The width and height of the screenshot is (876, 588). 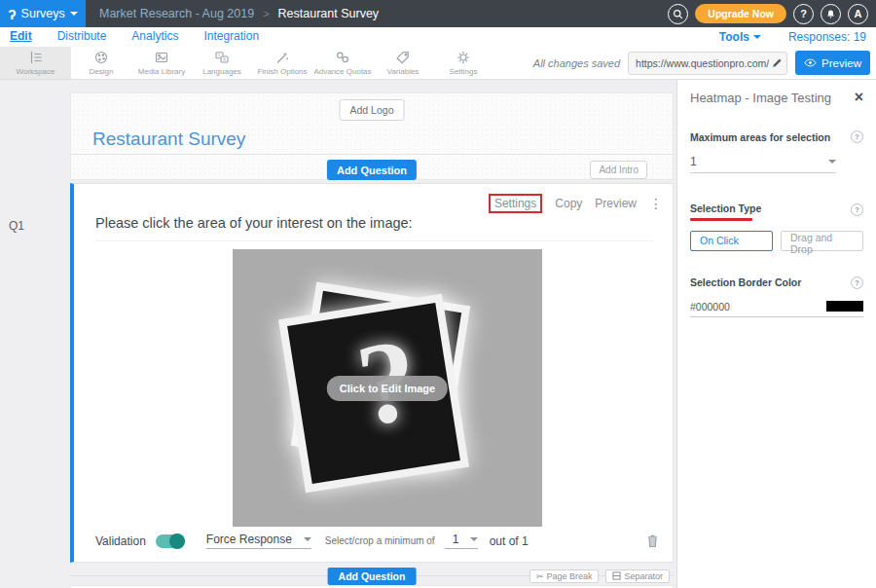 I want to click on notifications-bell-icon, so click(x=831, y=14).